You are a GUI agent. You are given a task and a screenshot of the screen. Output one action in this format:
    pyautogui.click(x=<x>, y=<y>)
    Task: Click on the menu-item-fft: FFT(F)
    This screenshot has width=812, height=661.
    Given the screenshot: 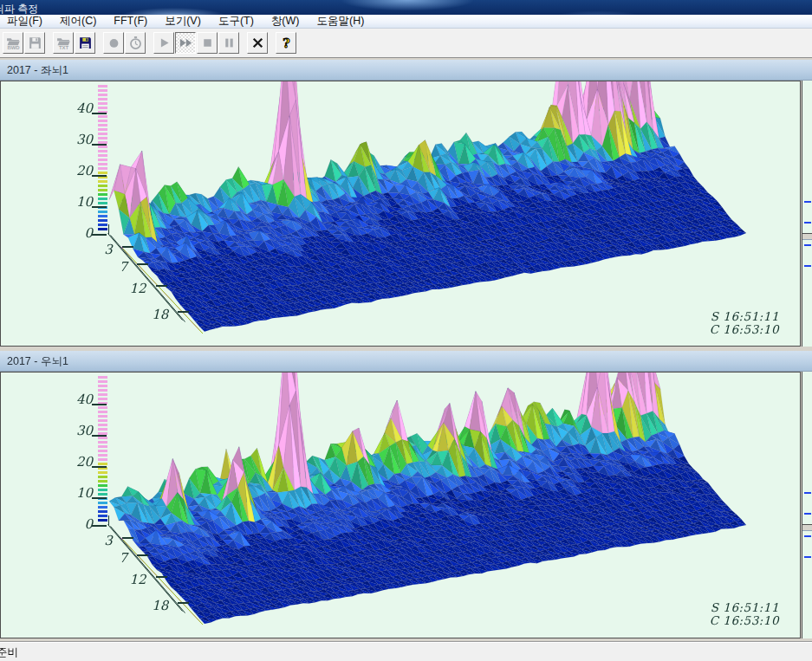 What is the action you would take?
    pyautogui.click(x=130, y=21)
    